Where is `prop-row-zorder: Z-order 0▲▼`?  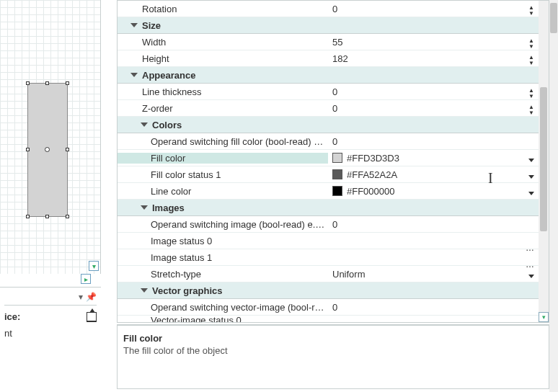
prop-row-zorder: Z-order 0▲▼ is located at coordinates (328, 108).